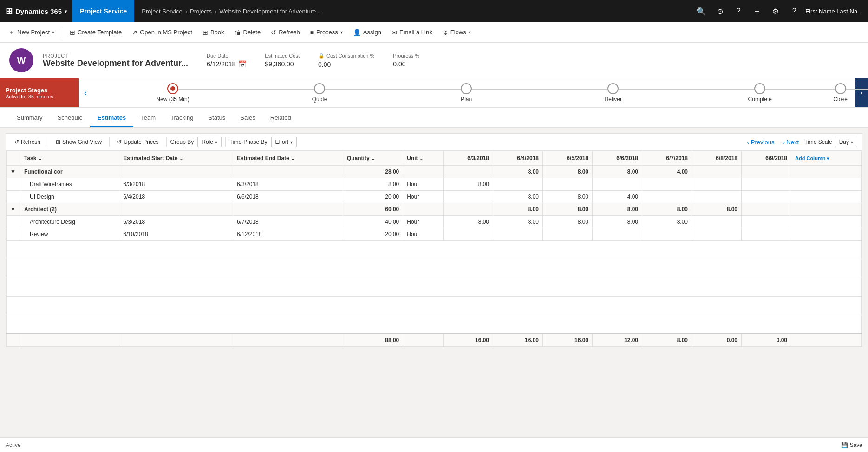 The width and height of the screenshot is (868, 452). What do you see at coordinates (288, 159) in the screenshot?
I see `col-end-date: Estimated End Date ⌄` at bounding box center [288, 159].